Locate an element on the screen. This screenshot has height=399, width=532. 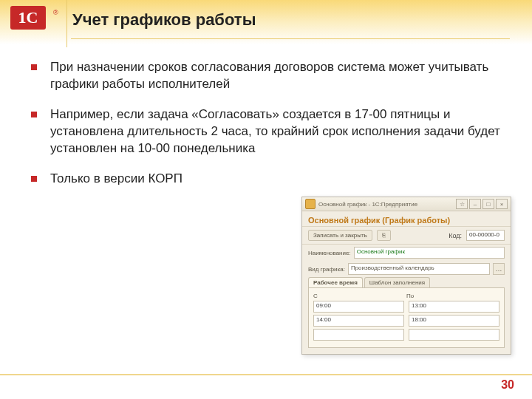
logo: 1C ® is located at coordinates (34, 24).